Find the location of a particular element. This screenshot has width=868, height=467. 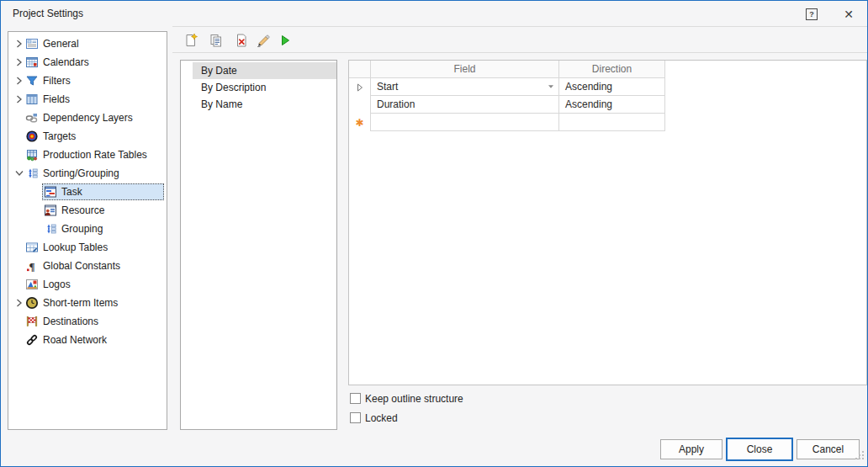

dependency-icon is located at coordinates (32, 118).